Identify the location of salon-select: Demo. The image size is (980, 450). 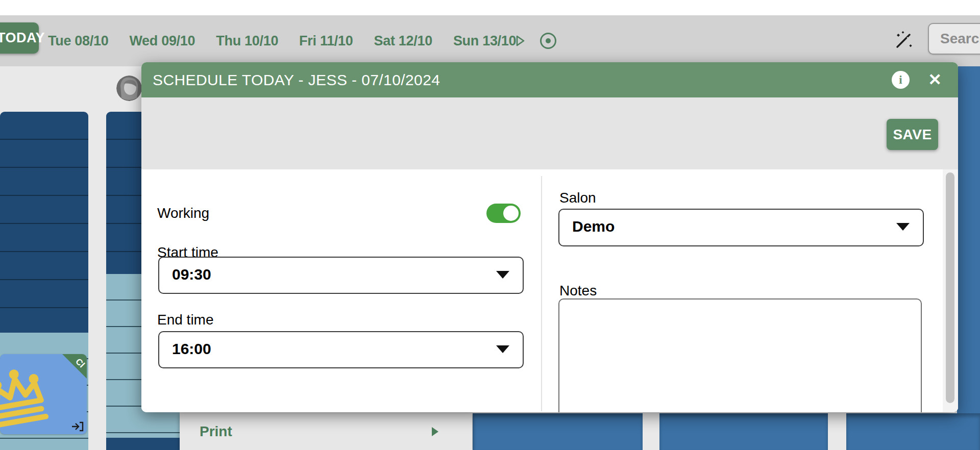
(741, 228).